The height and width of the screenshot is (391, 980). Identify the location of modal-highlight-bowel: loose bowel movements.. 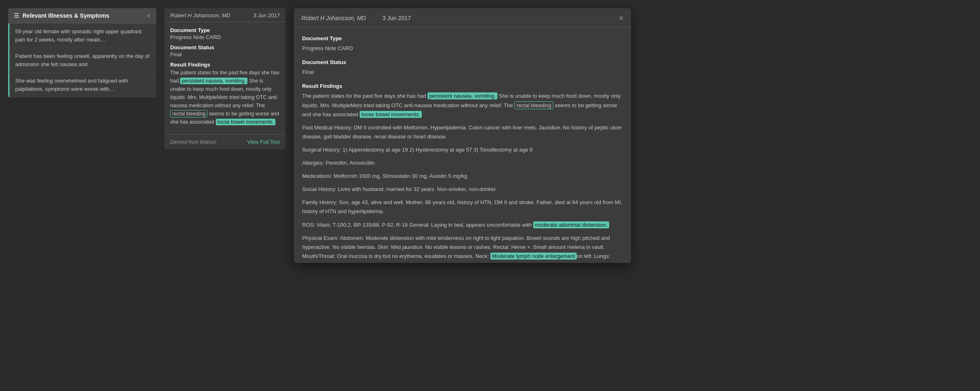
(391, 114).